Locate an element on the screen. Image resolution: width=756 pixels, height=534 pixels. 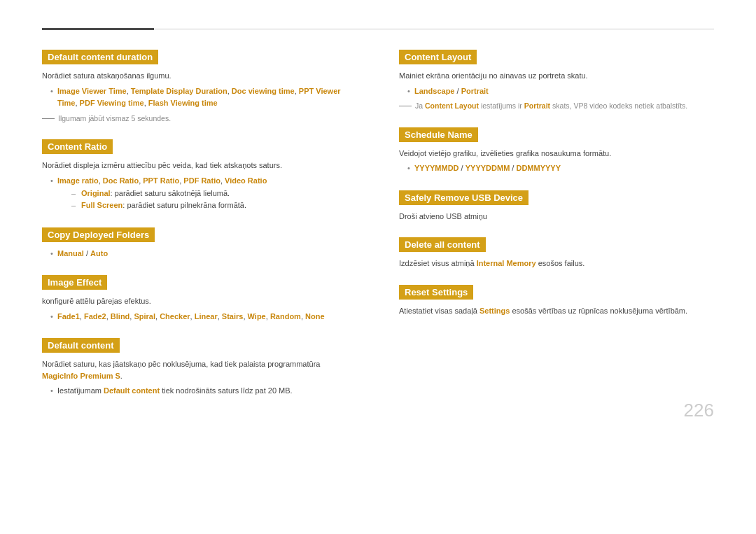
term: MagicInfo Premium S is located at coordinates (81, 376).